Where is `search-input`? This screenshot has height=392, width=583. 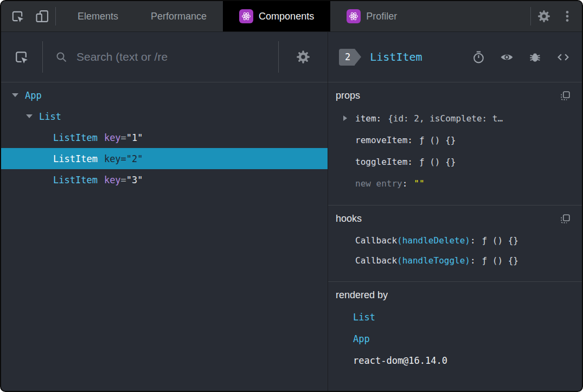
search-input is located at coordinates (177, 57).